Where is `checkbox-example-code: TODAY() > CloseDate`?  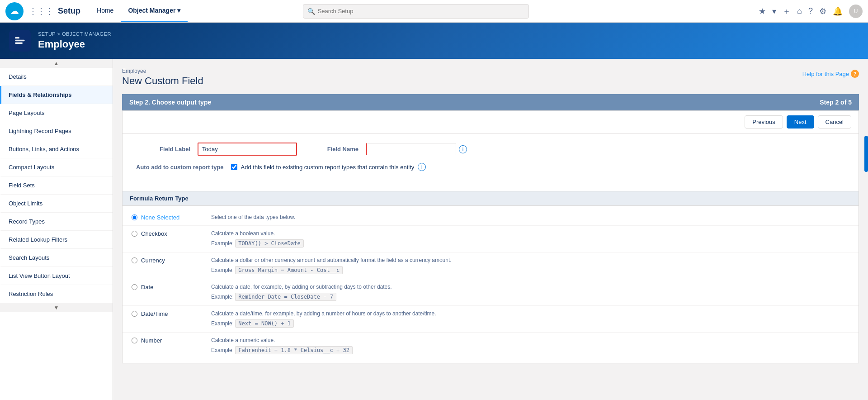
checkbox-example-code: TODAY() > CloseDate is located at coordinates (269, 243).